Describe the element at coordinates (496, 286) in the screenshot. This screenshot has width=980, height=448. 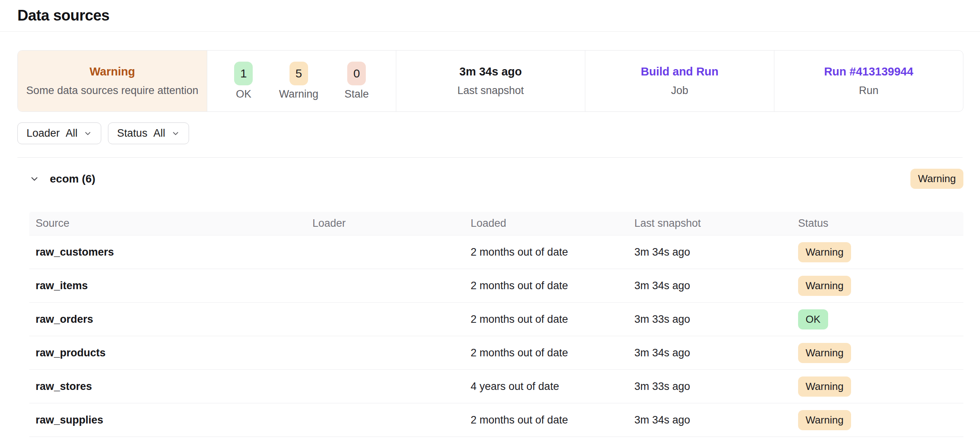
I see `table-row: raw_items 2 months out of date 3m 34s ag…` at that location.